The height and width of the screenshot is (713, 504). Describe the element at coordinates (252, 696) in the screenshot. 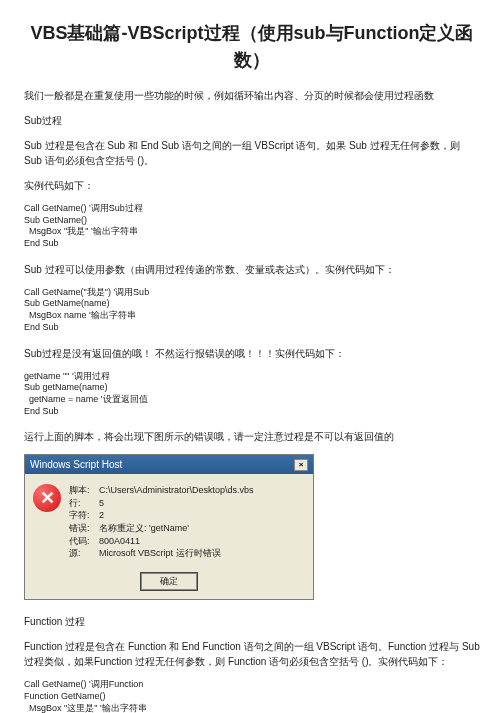

I see `code-block-4: Call GetName() '调用Function Function GetN…` at that location.